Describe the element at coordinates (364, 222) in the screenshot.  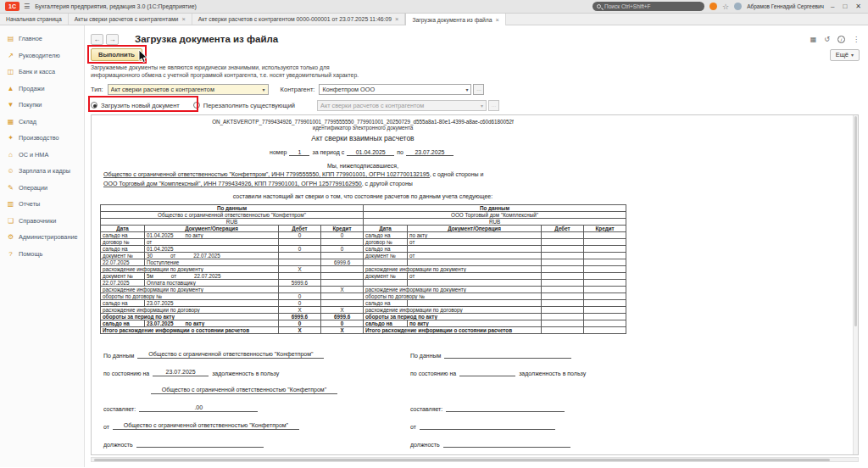
I see `doc-table-row: RUBRUB` at that location.